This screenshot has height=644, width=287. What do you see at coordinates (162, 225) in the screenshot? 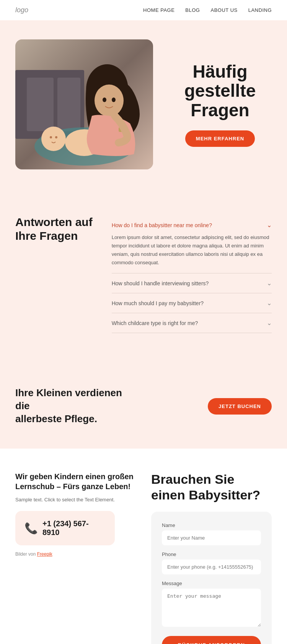
I see `faq-question-1: How do I find a babysitter near me onlin…` at bounding box center [162, 225].